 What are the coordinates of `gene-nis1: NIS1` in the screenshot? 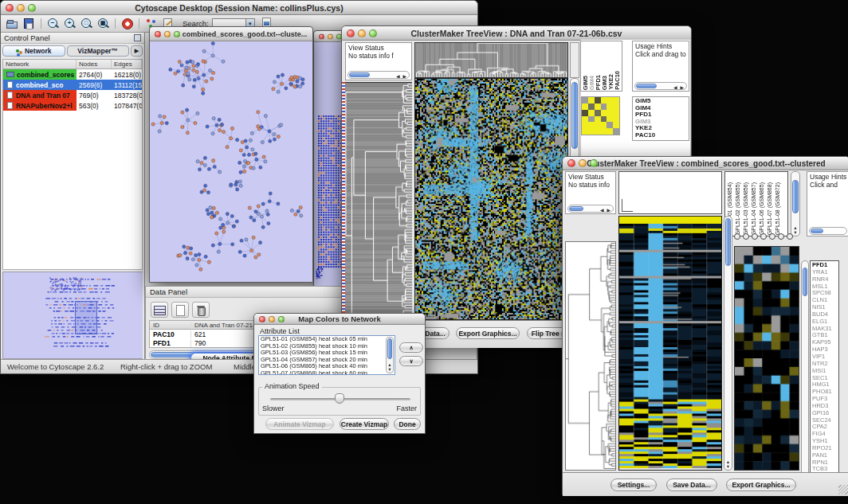 It's located at (824, 307).